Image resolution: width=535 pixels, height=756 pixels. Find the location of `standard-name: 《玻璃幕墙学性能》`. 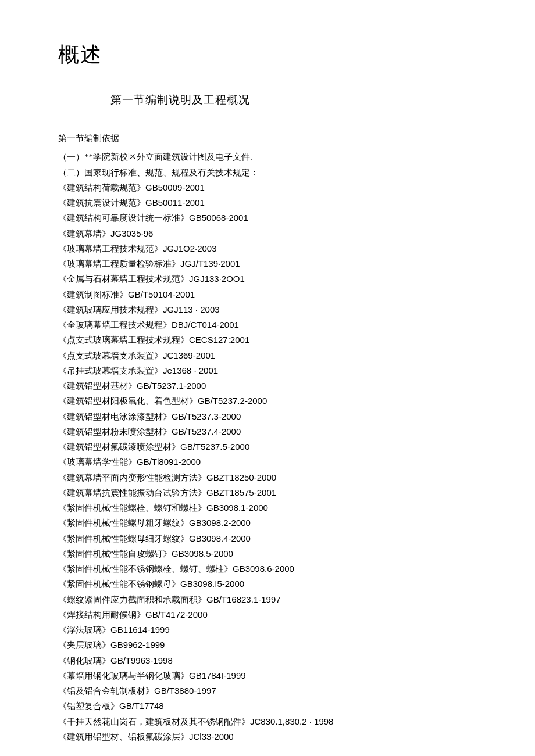

standard-name: 《玻璃幕墙学性能》 is located at coordinates (98, 462).